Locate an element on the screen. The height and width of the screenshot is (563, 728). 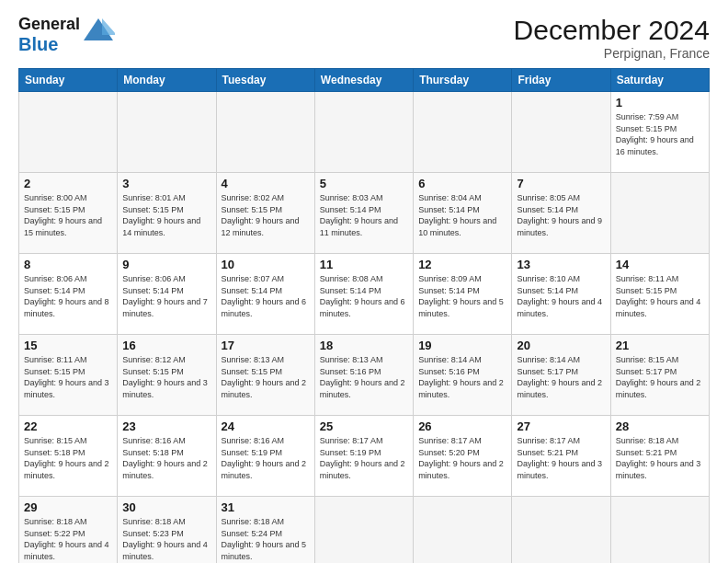
logo-text: General Blue is located at coordinates (50, 35).